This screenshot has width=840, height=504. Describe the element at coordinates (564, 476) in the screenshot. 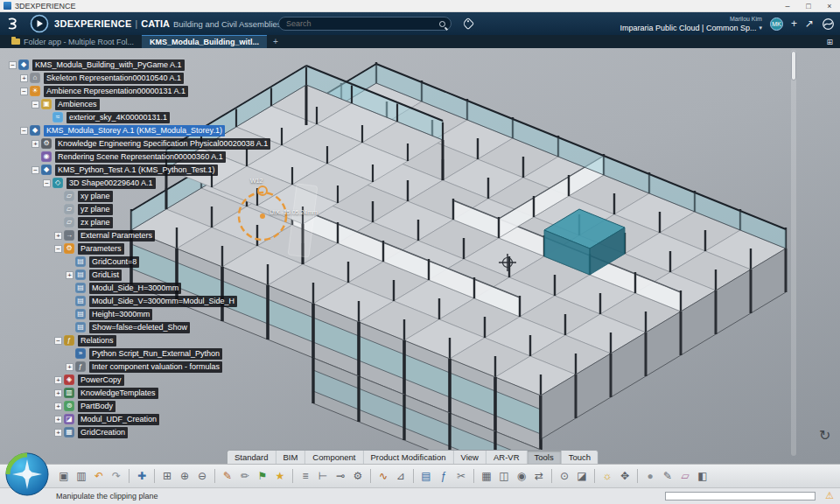

I see `revolve-icon: ⊙` at that location.